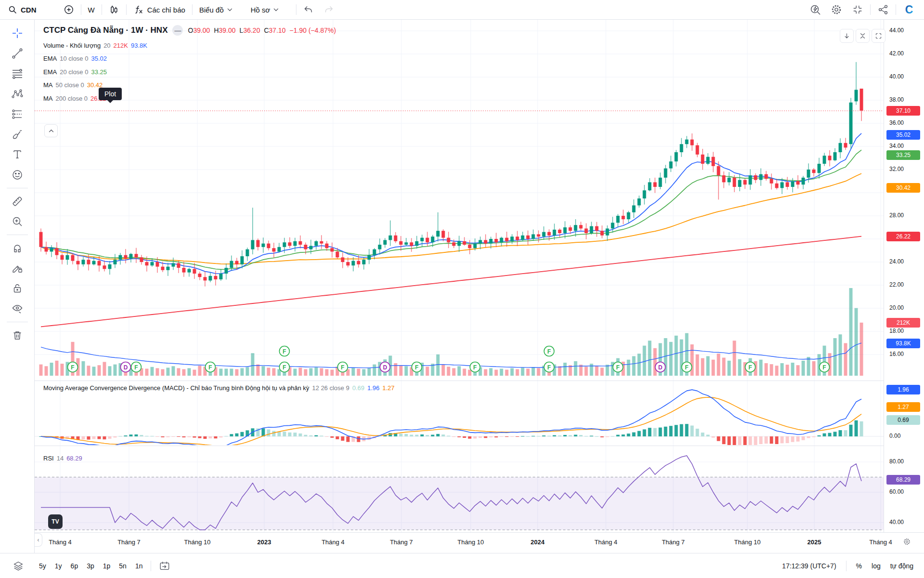 The height and width of the screenshot is (578, 924). What do you see at coordinates (17, 53) in the screenshot?
I see `trend-line-tool` at bounding box center [17, 53].